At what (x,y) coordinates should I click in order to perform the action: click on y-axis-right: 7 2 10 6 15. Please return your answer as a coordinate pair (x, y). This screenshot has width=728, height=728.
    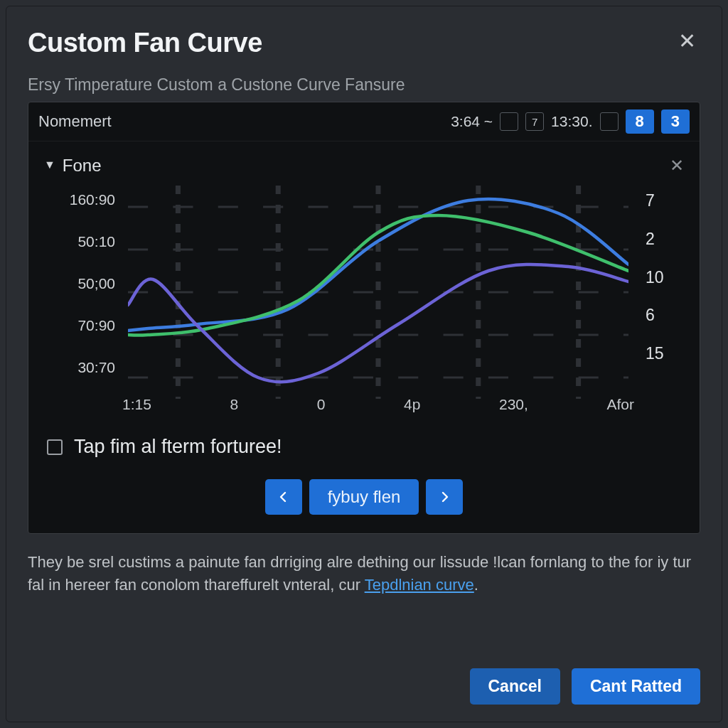
    Looking at the image, I should click on (659, 292).